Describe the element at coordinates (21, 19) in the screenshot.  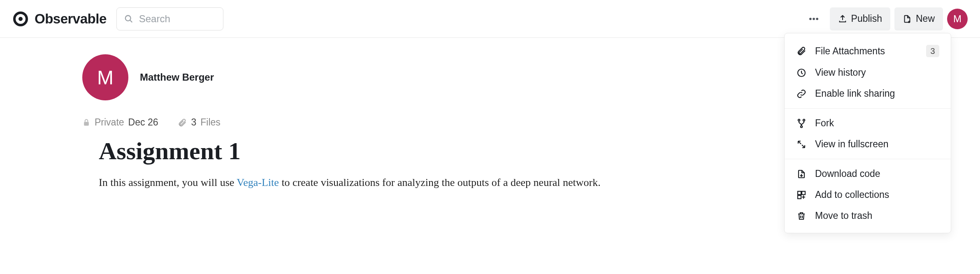
I see `observable-logo-icon` at that location.